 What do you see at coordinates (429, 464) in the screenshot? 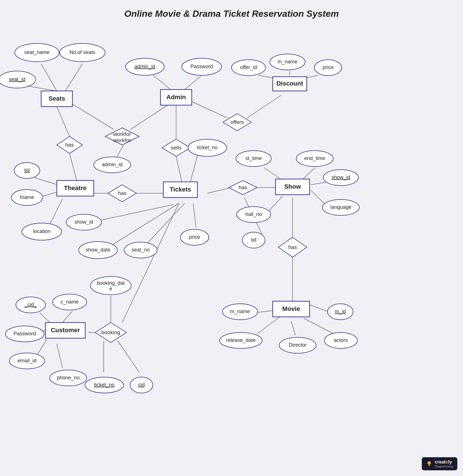
I see `bulb-icon` at bounding box center [429, 464].